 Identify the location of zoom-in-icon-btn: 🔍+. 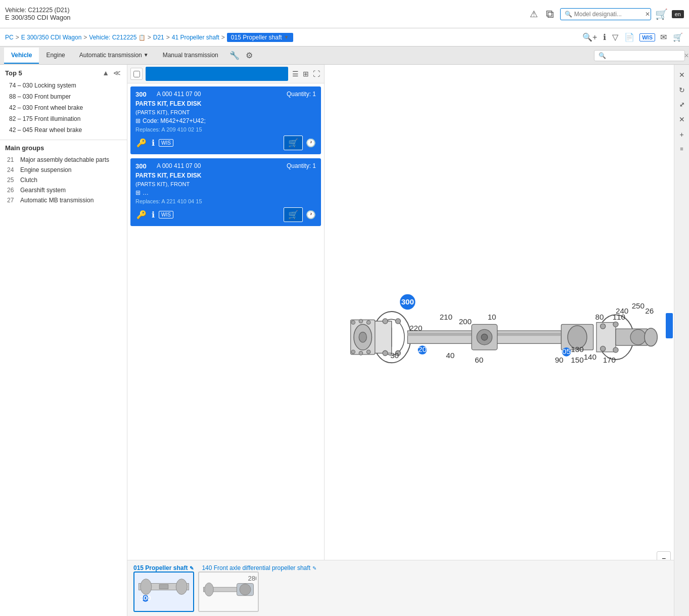
(589, 37).